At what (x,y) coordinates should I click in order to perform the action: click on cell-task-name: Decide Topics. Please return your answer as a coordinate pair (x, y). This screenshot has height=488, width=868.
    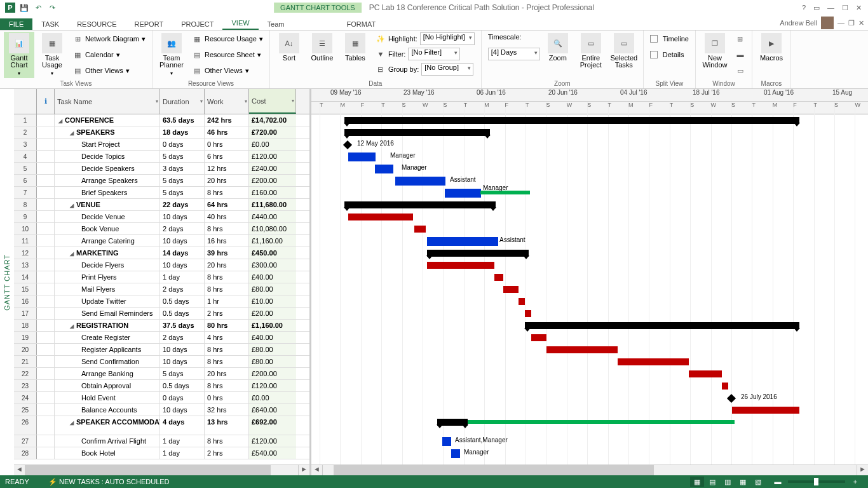
    Looking at the image, I should click on (107, 156).